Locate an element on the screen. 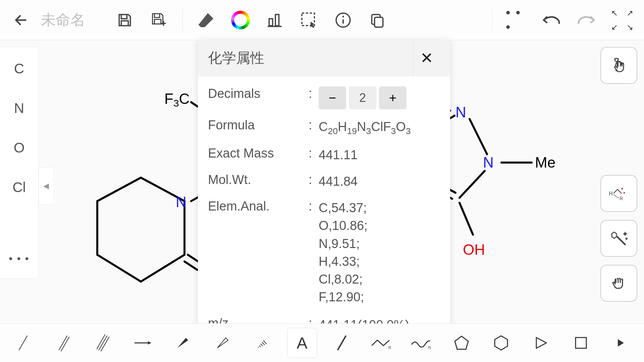 This screenshot has height=362, width=644. group-oh: OH is located at coordinates (474, 249).